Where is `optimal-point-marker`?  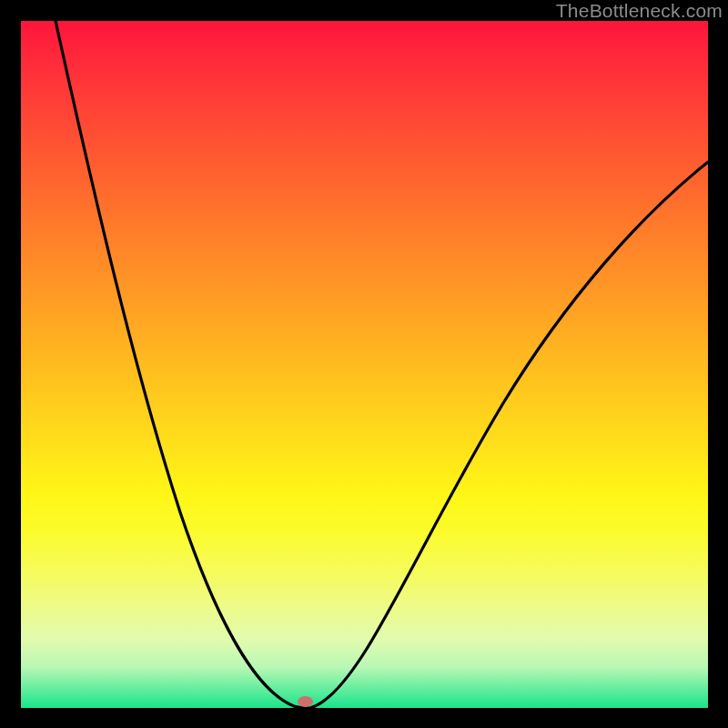
optimal-point-marker is located at coordinates (306, 702).